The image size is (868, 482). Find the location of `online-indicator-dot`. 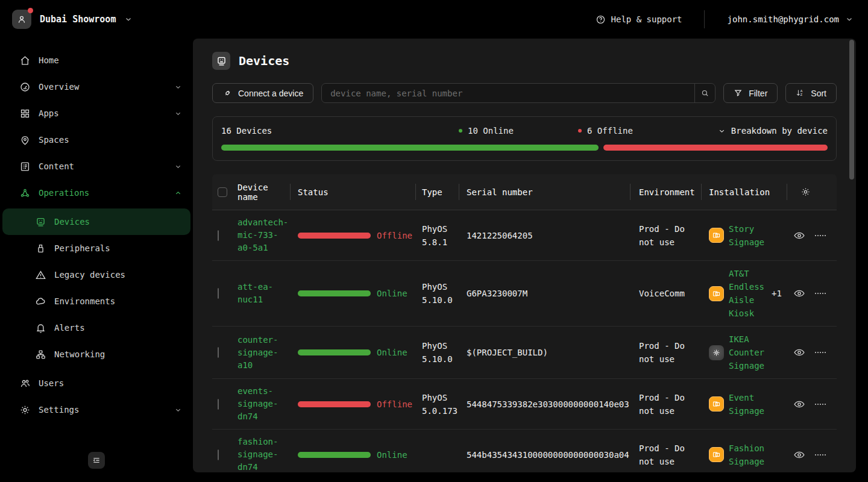

online-indicator-dot is located at coordinates (461, 131).